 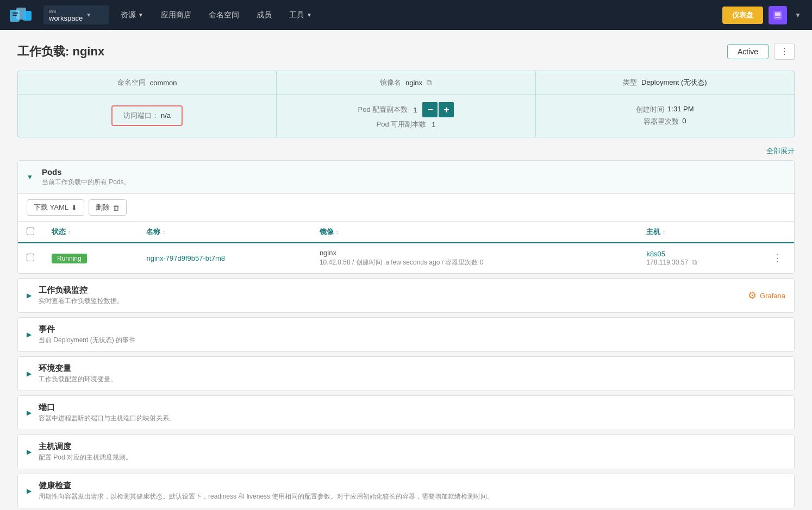 I want to click on resources-chevron-icon: ▼, so click(x=141, y=15).